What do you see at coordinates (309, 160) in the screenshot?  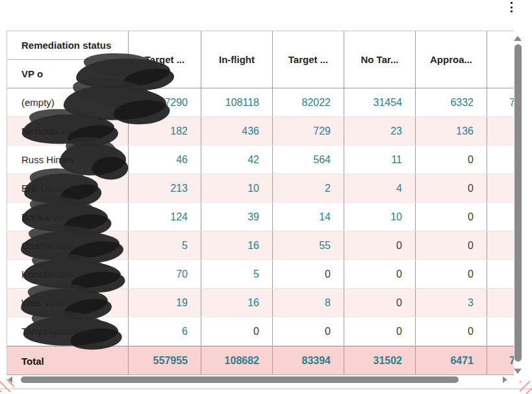 I see `cell-value: 564` at bounding box center [309, 160].